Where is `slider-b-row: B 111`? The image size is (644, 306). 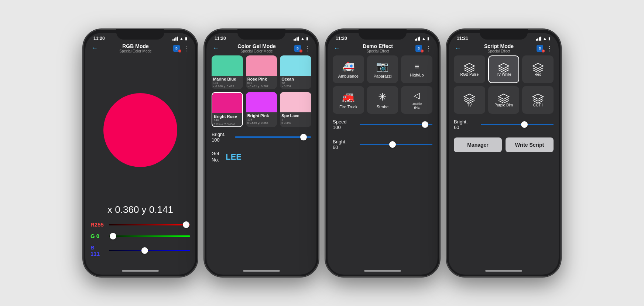 slider-b-row: B 111 is located at coordinates (140, 251).